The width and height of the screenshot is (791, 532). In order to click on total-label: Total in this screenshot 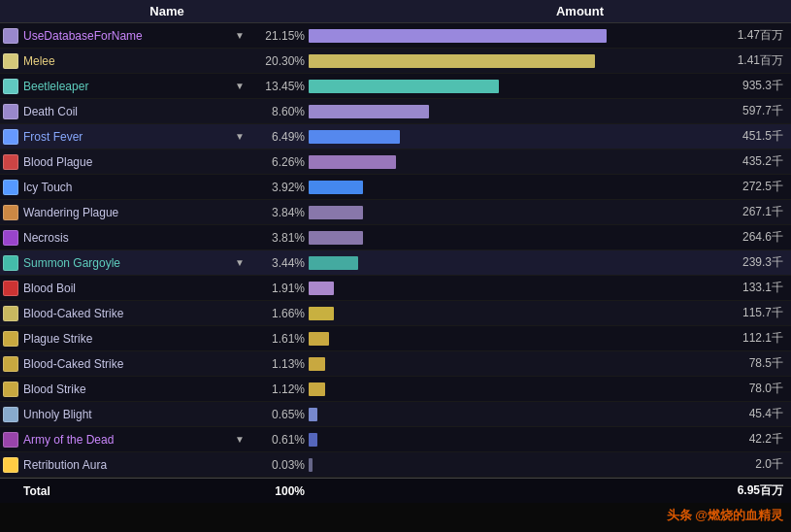, I will do `click(128, 491)`.